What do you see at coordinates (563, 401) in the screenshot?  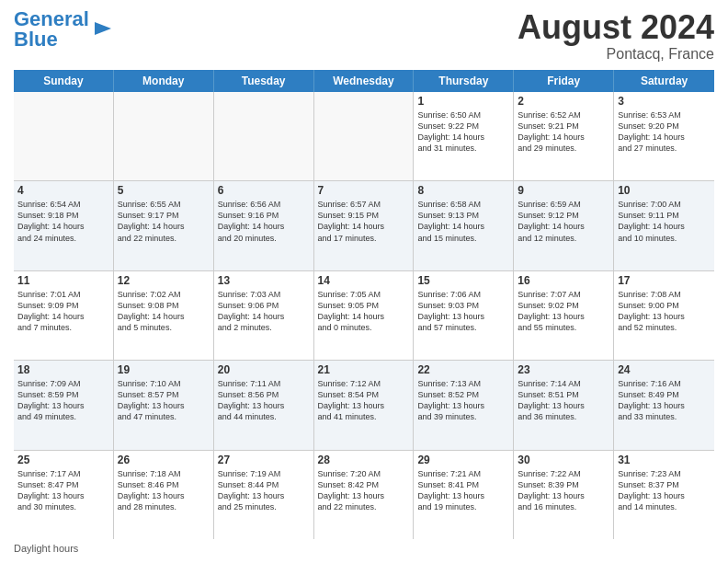 I see `day-content: Sunrise: 7:14 AM Sunset: 8:51 PM Dayligh…` at bounding box center [563, 401].